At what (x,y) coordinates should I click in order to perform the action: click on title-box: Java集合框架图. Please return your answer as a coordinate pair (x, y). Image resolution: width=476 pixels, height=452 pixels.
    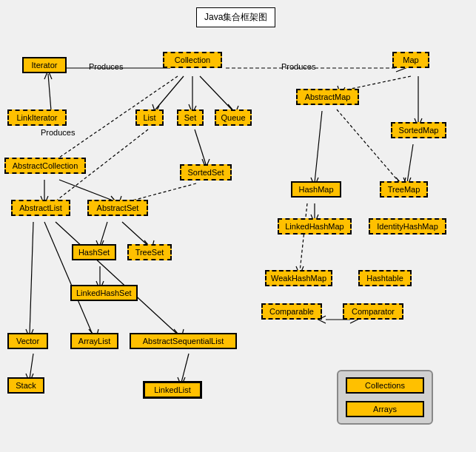
    Looking at the image, I should click on (235, 18).